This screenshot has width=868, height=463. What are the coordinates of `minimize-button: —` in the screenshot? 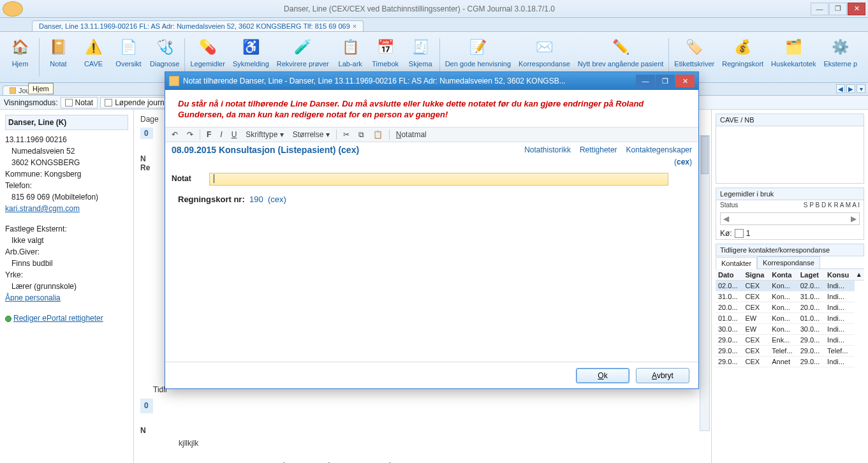 It's located at (820, 9).